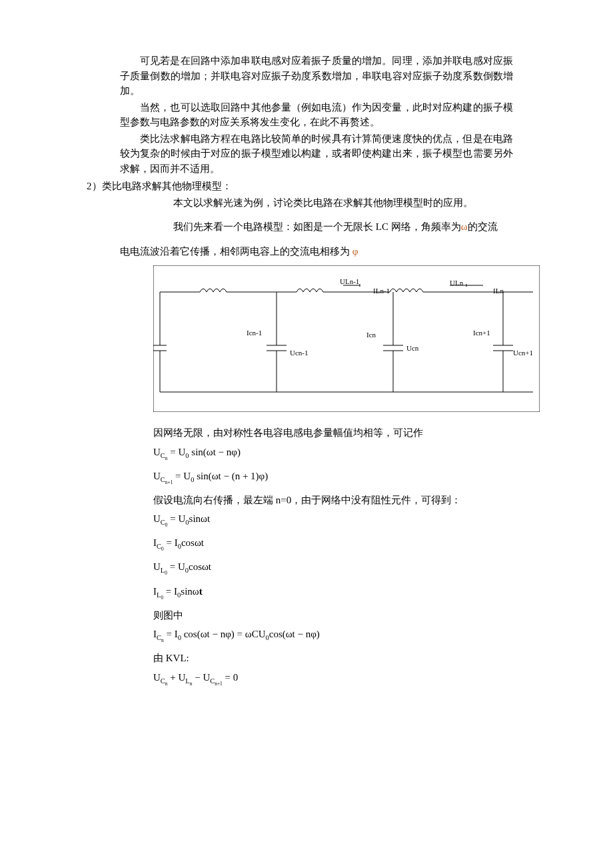 The width and height of the screenshot is (613, 868). Describe the element at coordinates (333, 616) in the screenshot. I see `paragraph-9: 则图中` at that location.